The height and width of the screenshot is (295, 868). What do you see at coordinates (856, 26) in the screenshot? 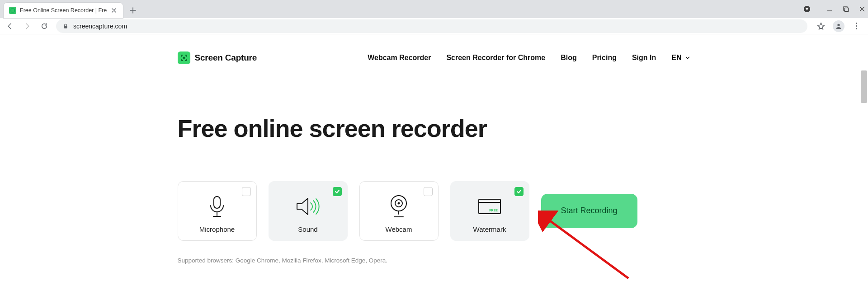
I see `browser-menu-icon` at bounding box center [856, 26].